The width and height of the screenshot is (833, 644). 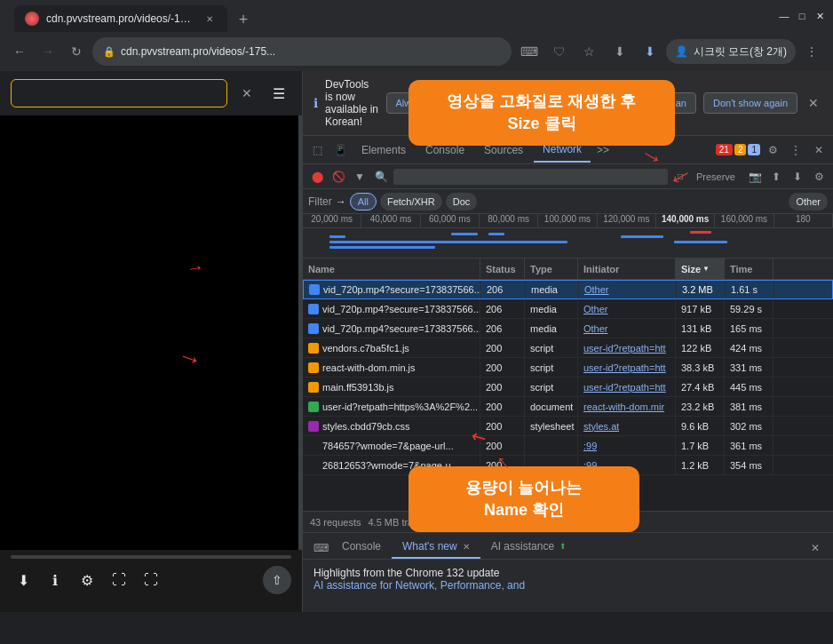 I want to click on filter-toggle-btn: ▼, so click(x=360, y=177).